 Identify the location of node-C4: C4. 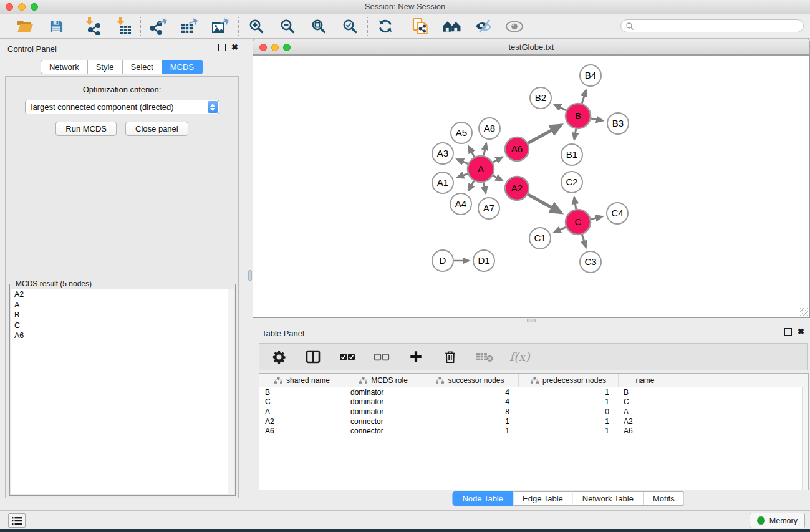
(617, 213).